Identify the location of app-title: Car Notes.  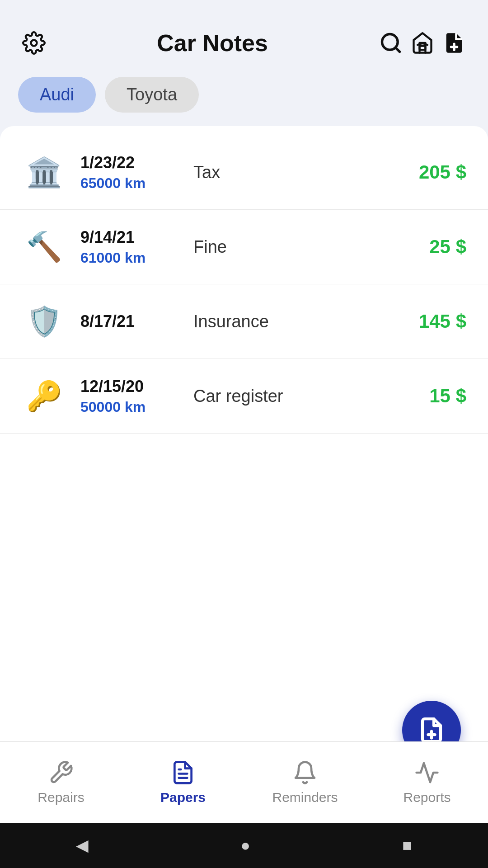
(212, 43).